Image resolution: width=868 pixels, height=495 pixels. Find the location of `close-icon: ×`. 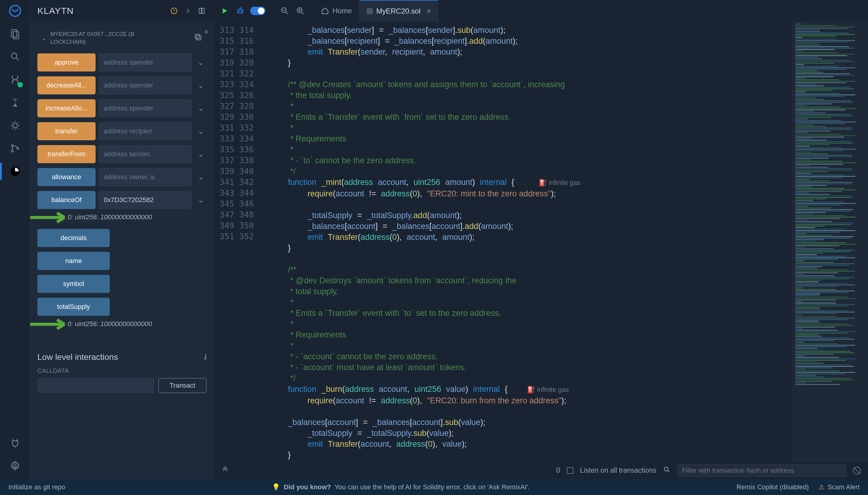

close-icon: × is located at coordinates (206, 32).